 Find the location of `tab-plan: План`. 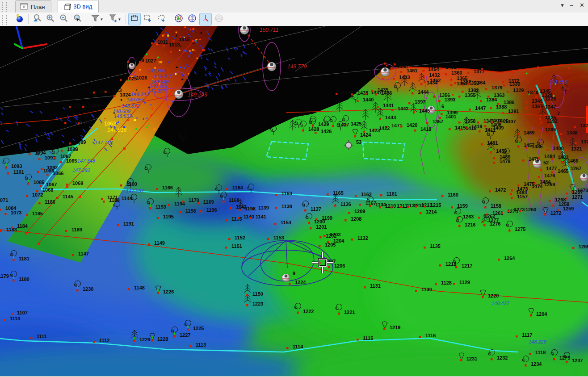

tab-plan: План is located at coordinates (33, 6).